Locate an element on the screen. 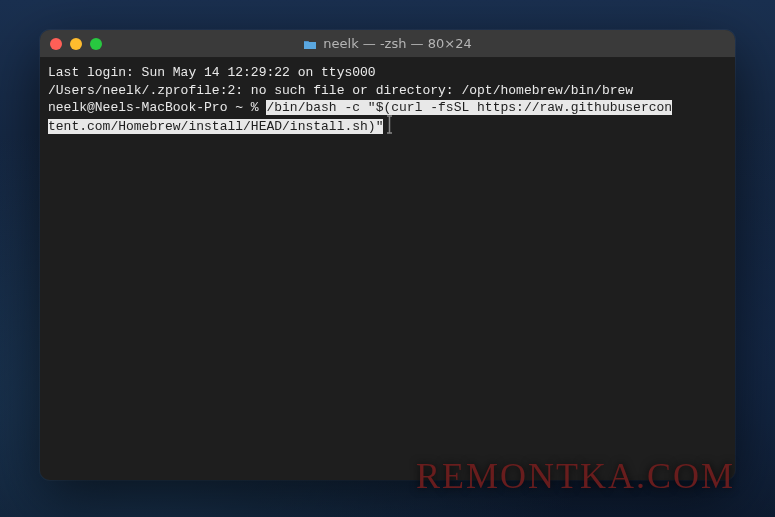  command-continuation: tent.com/Homebrew/install/HEAD/install.s… is located at coordinates (388, 126).